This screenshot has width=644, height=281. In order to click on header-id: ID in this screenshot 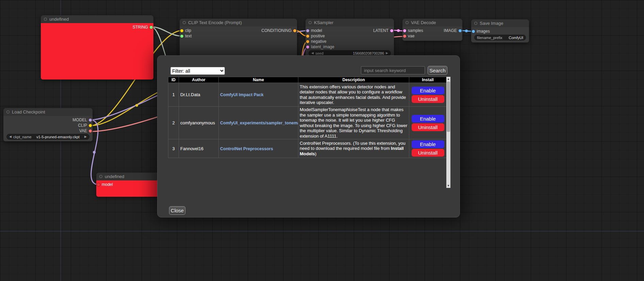, I will do `click(174, 80)`.